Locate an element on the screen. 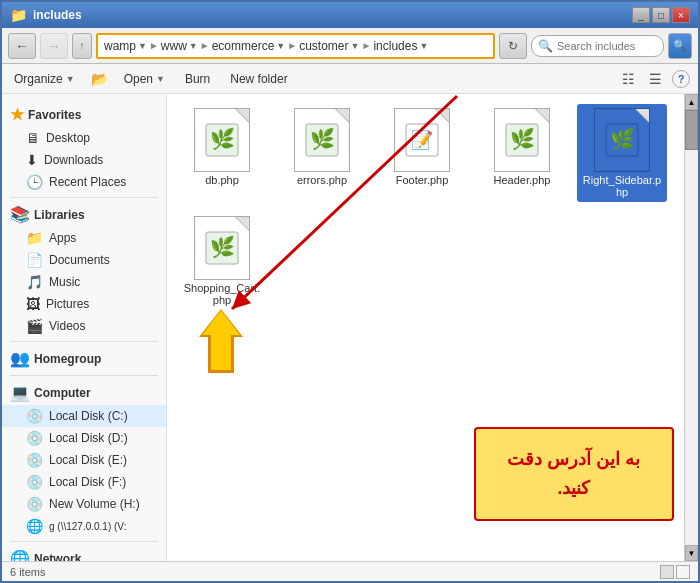 The width and height of the screenshot is (700, 583). network-header: 🌐 Network is located at coordinates (84, 554).